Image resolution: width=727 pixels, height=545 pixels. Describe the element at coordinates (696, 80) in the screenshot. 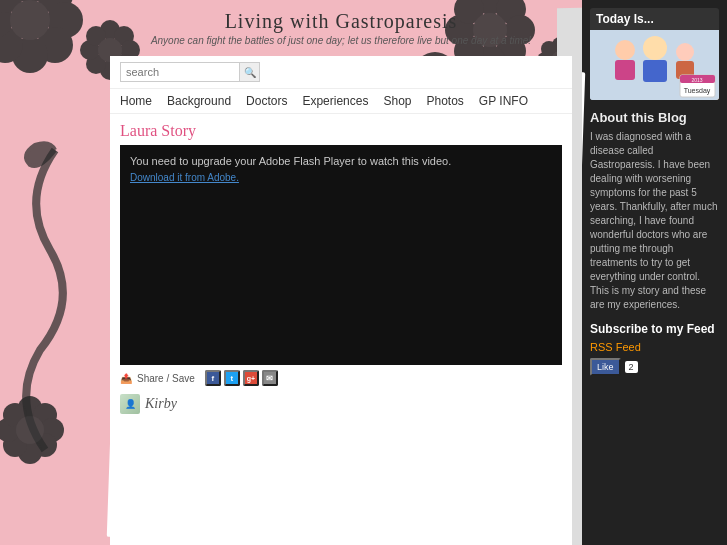

I see `svg-text: 2013` at that location.